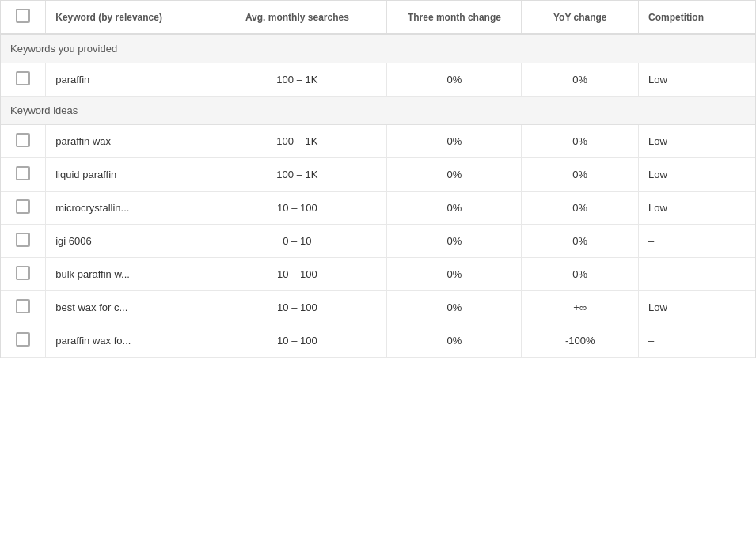  I want to click on table-row: microcrystallin...10 – 1000%0%Low, so click(378, 208).